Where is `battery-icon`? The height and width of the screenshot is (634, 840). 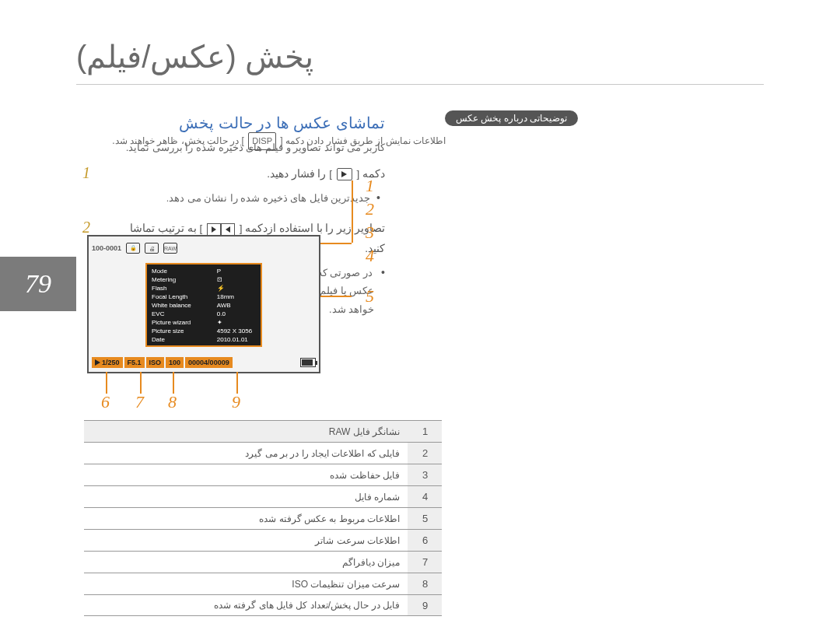
battery-icon is located at coordinates (308, 363).